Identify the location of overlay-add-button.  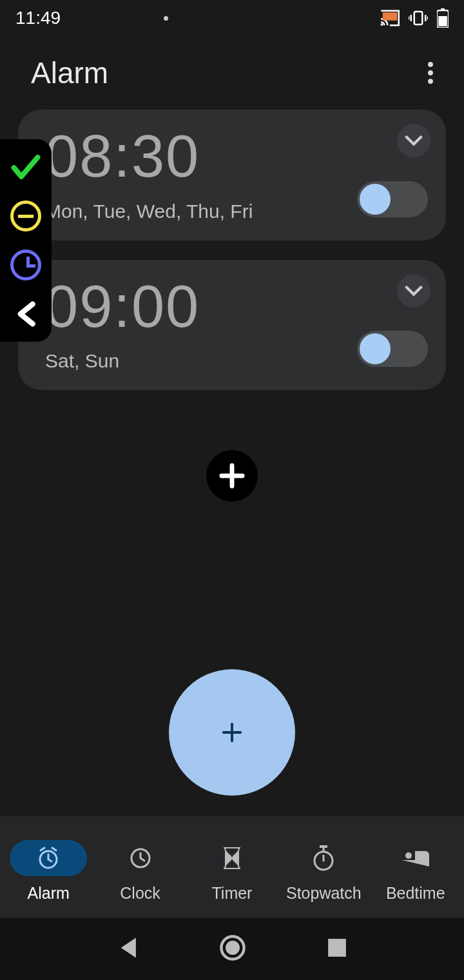
(232, 476).